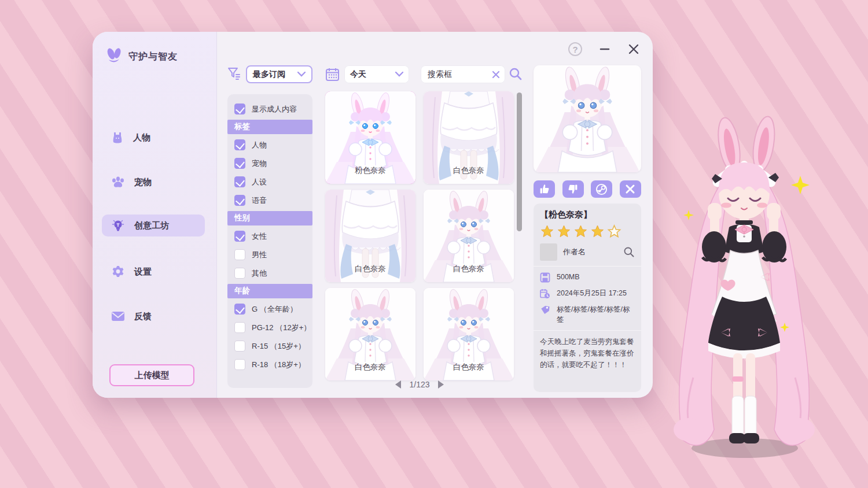  I want to click on sidebar-item-characters: 人物, so click(153, 138).